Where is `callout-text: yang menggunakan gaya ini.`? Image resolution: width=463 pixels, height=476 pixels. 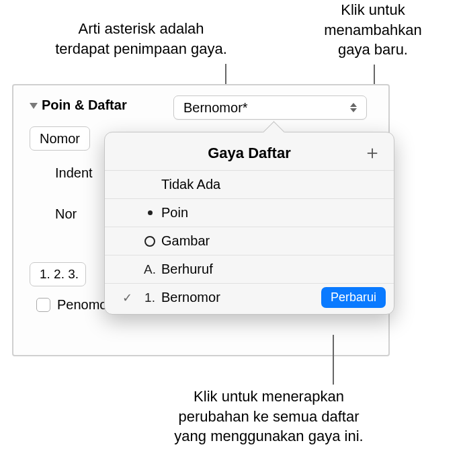 callout-text: yang menggunakan gaya ini. is located at coordinates (269, 436).